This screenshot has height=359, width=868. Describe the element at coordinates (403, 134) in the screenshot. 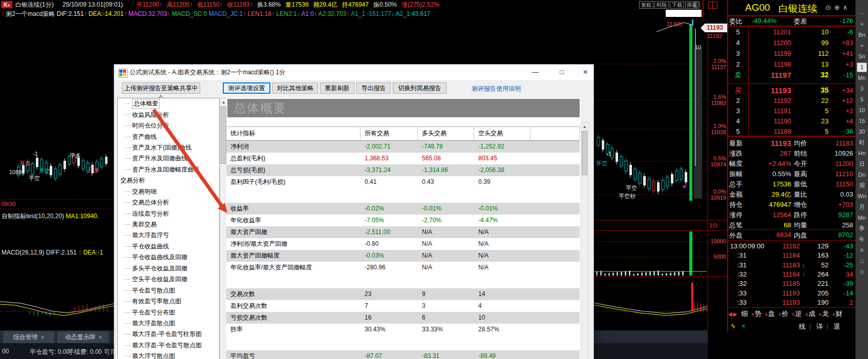

I see `table-header-row: 统计指标所有交易多头交易空头交易` at that location.